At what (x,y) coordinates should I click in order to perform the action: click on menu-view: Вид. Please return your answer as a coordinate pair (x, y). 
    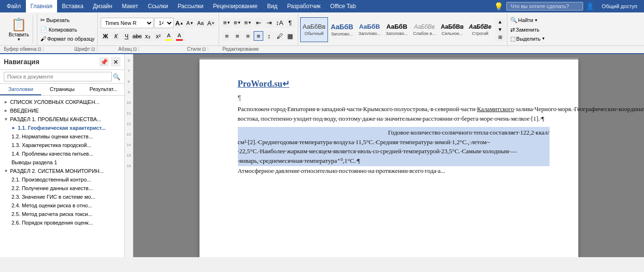
    Looking at the image, I should click on (272, 6).